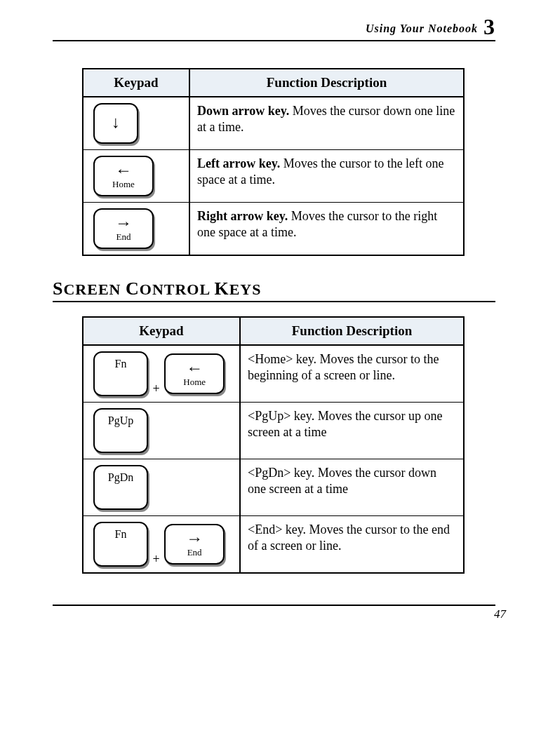  Describe the element at coordinates (267, 619) in the screenshot. I see `page-number: 47` at that location.